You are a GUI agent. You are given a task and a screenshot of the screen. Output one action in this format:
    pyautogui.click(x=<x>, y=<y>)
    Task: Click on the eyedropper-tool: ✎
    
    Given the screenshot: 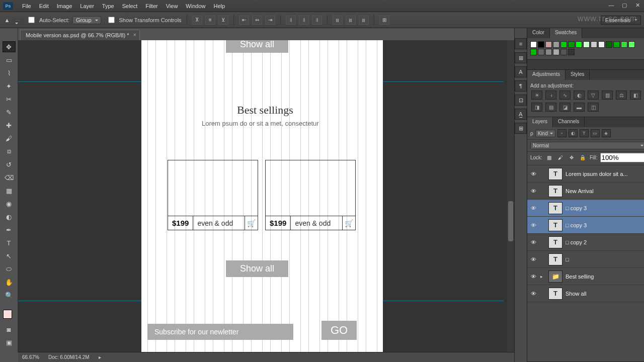 What is the action you would take?
    pyautogui.click(x=9, y=112)
    